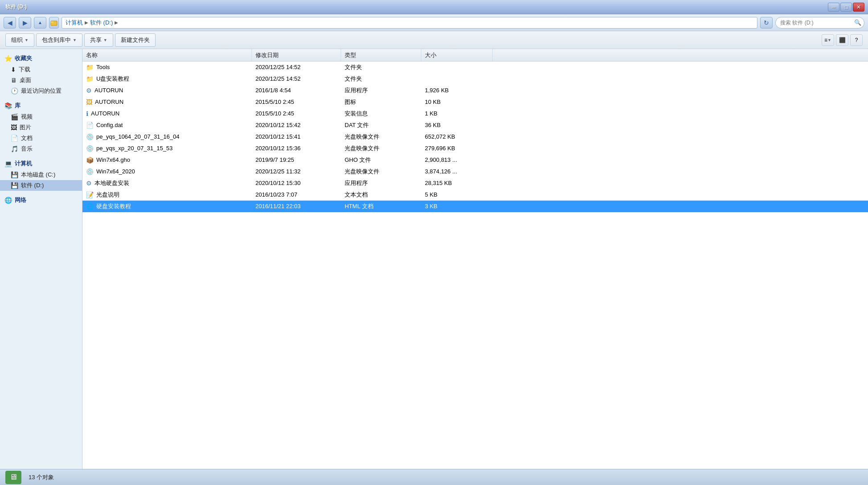 Image resolution: width=868 pixels, height=485 pixels. What do you see at coordinates (56, 40) in the screenshot?
I see `include-library-label: 包含到库中` at bounding box center [56, 40].